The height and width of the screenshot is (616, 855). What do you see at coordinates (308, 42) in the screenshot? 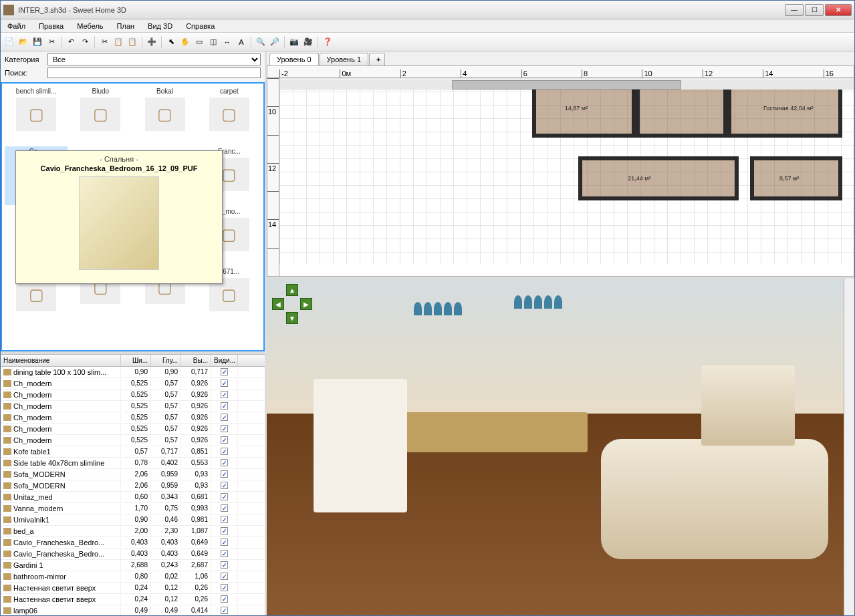
I see `video-icon: 🎥` at bounding box center [308, 42].